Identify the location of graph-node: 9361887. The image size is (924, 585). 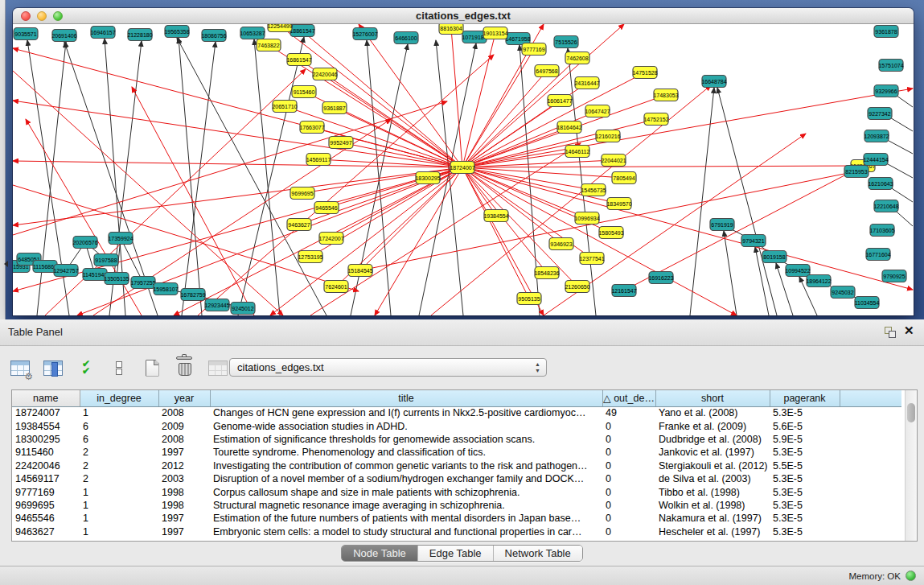
(335, 108).